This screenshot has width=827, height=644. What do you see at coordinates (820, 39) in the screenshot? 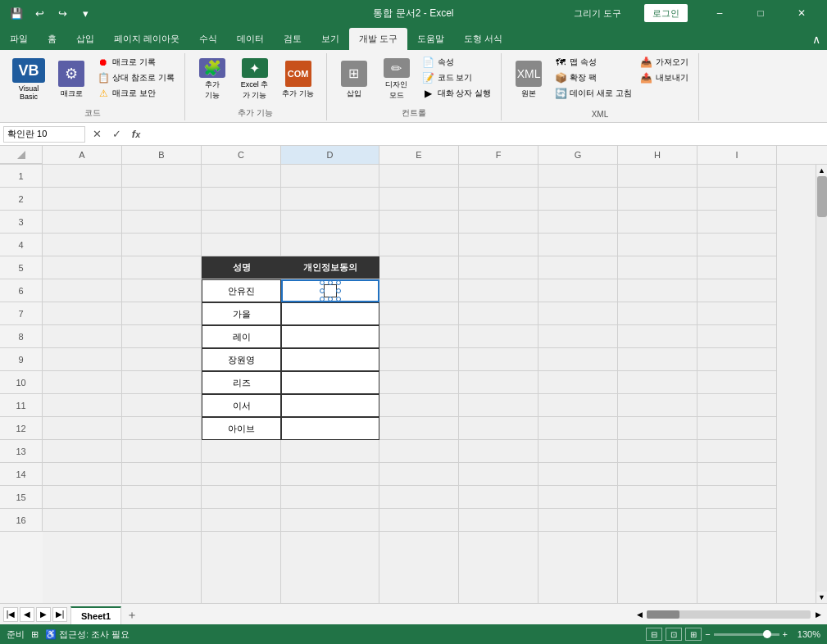
I see `ribbon-collapse-icon: ∧` at bounding box center [820, 39].